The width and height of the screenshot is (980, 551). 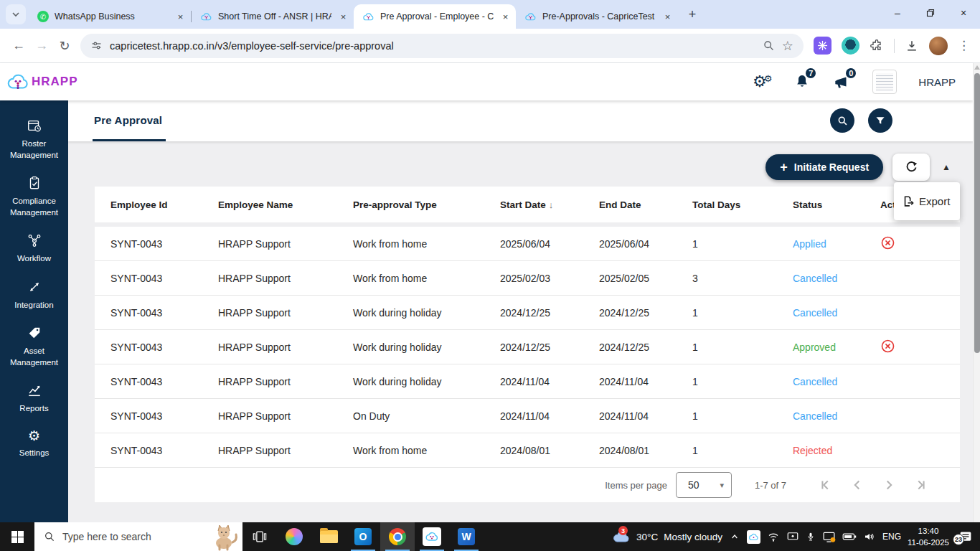 I want to click on extension-lens-icon, so click(x=851, y=46).